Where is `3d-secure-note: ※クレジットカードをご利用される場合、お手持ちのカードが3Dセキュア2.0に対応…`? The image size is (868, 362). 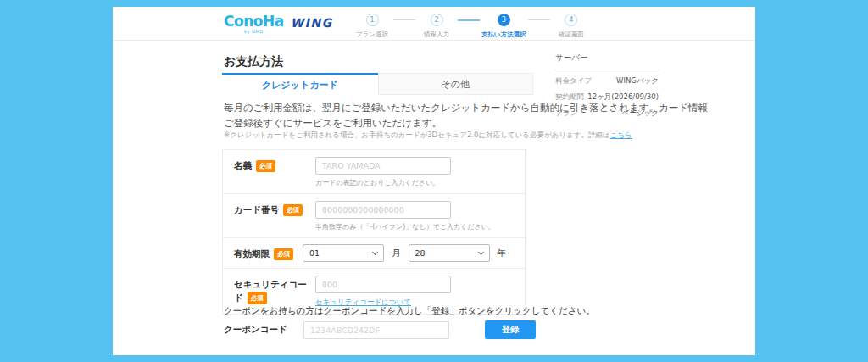 3d-secure-note: ※クレジットカードをご利用される場合、お手持ちのカードが3Dセキュア2.0に対応… is located at coordinates (428, 136).